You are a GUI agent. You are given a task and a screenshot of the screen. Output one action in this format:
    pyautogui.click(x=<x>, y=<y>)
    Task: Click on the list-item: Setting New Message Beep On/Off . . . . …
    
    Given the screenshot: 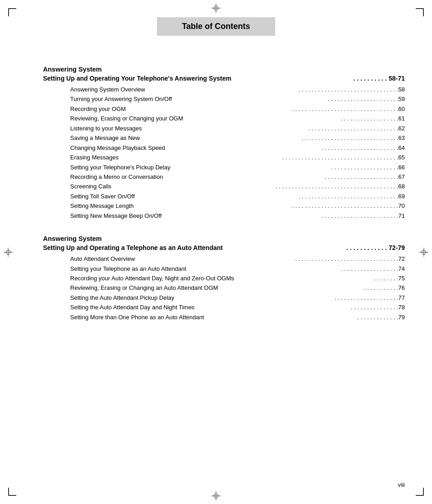 What is the action you would take?
    pyautogui.click(x=224, y=216)
    